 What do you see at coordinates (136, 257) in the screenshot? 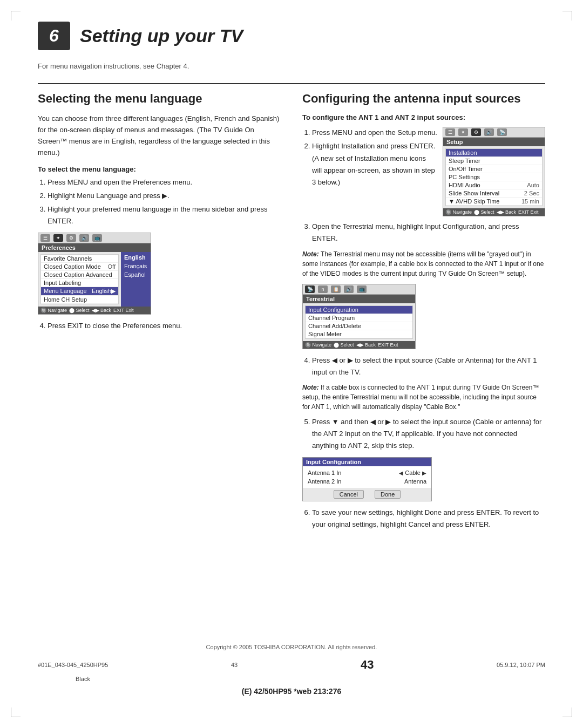
I see `sidebar-english: English` at bounding box center [136, 257].